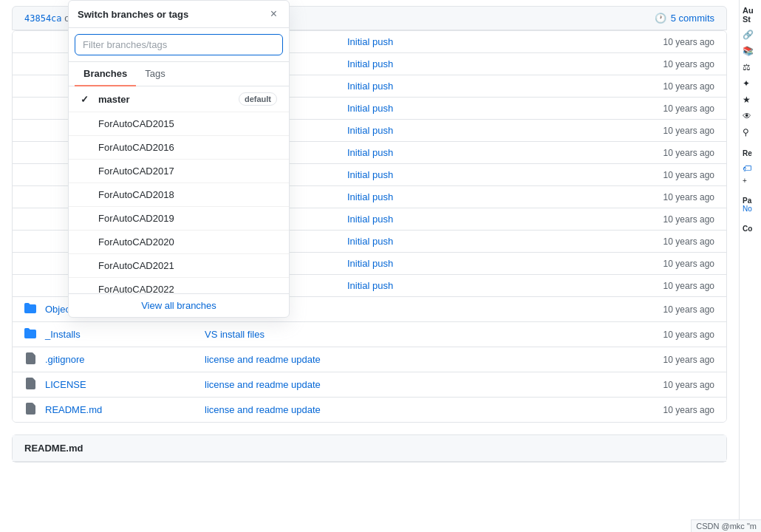 This screenshot has height=532, width=761. What do you see at coordinates (369, 385) in the screenshot?
I see `table-row: LICENSE license and readme update 10 yea…` at bounding box center [369, 385].